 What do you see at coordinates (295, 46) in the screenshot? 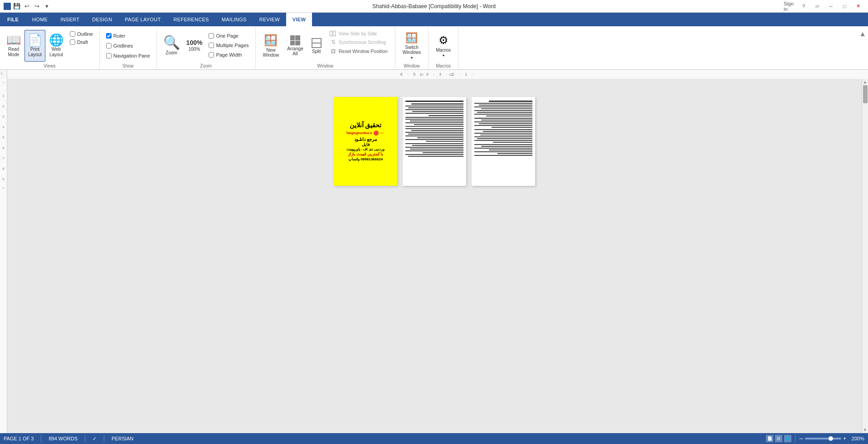
I see `arrange-all-button: ArrangeAll` at bounding box center [295, 46].